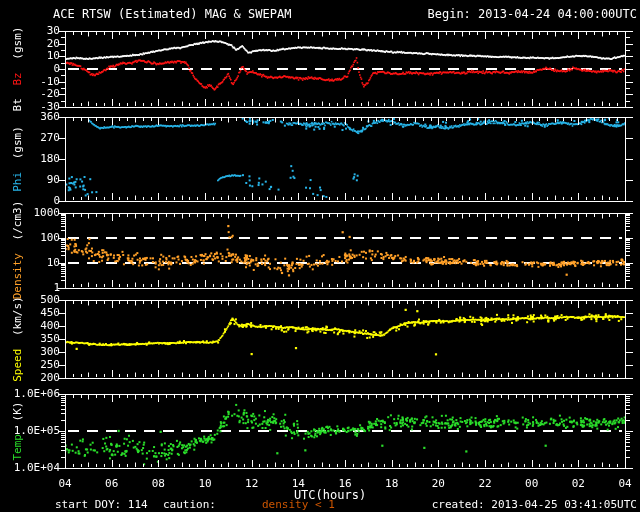 Image resolution: width=640 pixels, height=512 pixels. I want to click on bt-label: Bt, so click(18, 104).